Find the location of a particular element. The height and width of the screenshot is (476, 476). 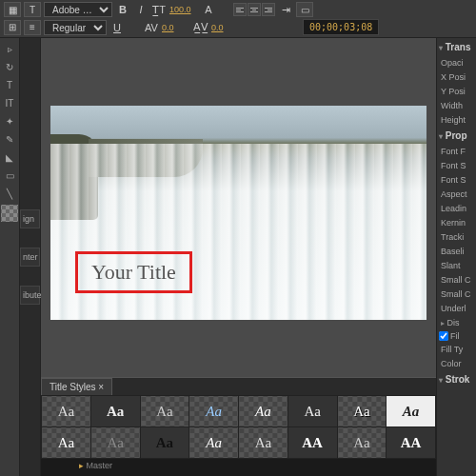

yposition-property: Y Posi is located at coordinates (457, 91).